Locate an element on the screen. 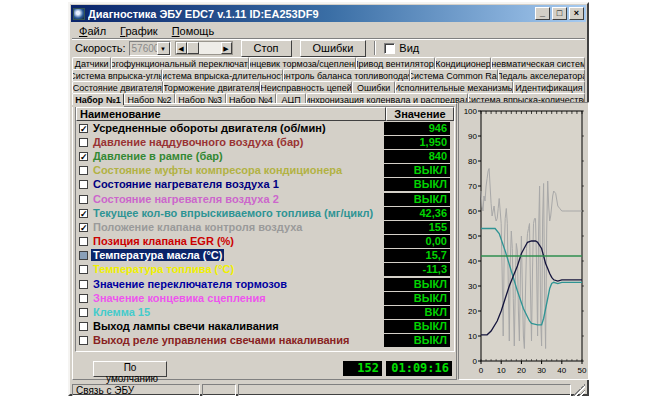 This screenshot has height=400, width=660. view-checkbox is located at coordinates (390, 48).